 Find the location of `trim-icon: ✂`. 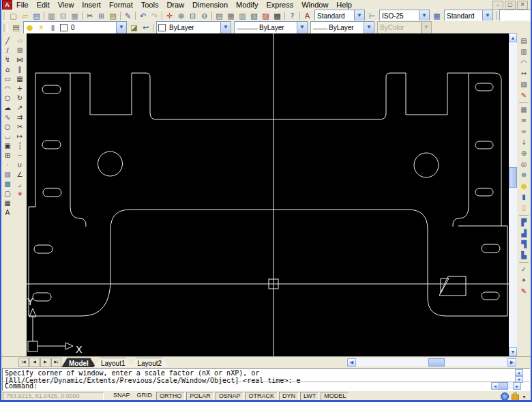

trim-icon: ✂ is located at coordinates (20, 127).